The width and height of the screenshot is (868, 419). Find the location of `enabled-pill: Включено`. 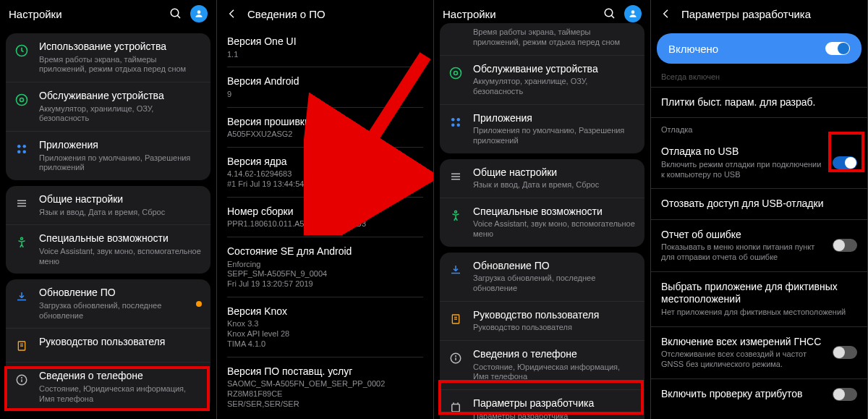

enabled-pill: Включено is located at coordinates (760, 48).